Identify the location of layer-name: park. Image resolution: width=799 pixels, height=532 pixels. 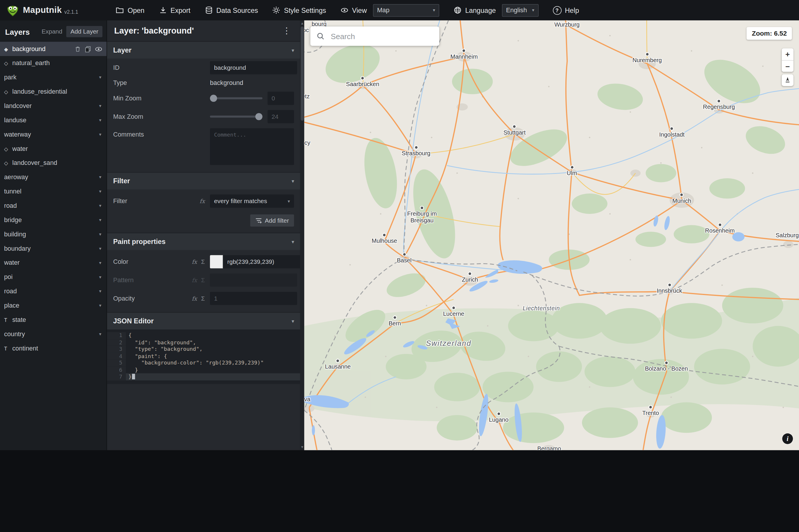
(52, 77).